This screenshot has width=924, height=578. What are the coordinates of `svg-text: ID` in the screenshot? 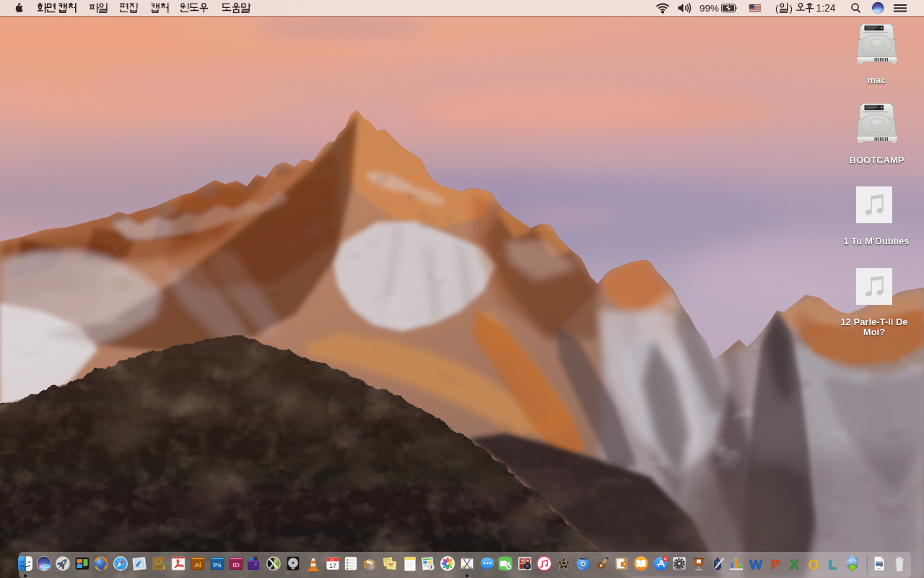 It's located at (236, 565).